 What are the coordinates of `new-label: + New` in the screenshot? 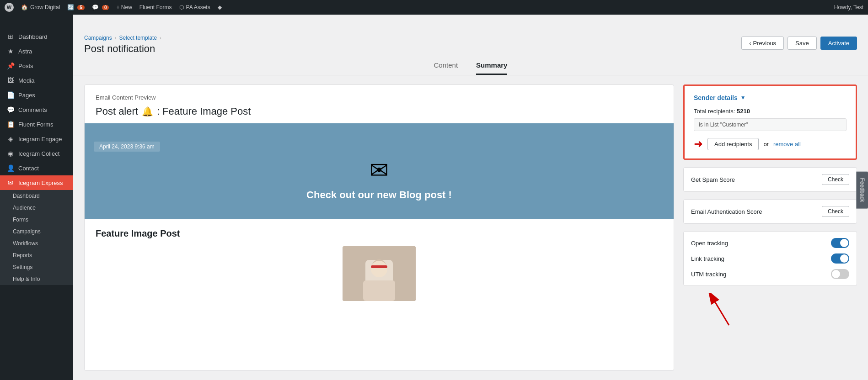 It's located at (124, 7).